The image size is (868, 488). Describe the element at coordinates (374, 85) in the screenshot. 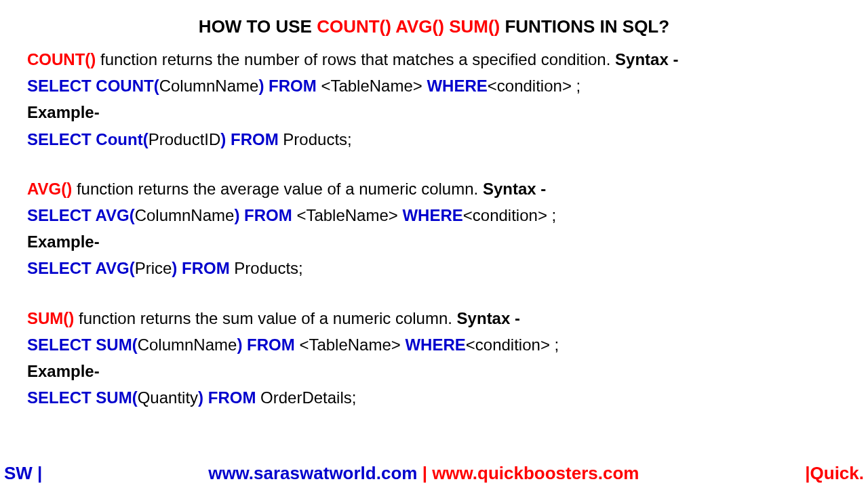

I see `count-table: <TableName>` at that location.